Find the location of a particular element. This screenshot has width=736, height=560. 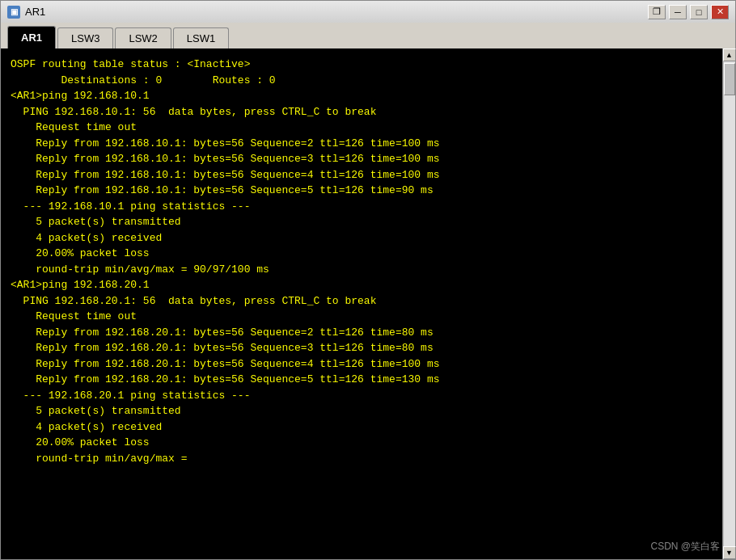

terminal-line: <AR1>ping 192.168.20.1 is located at coordinates (362, 285).